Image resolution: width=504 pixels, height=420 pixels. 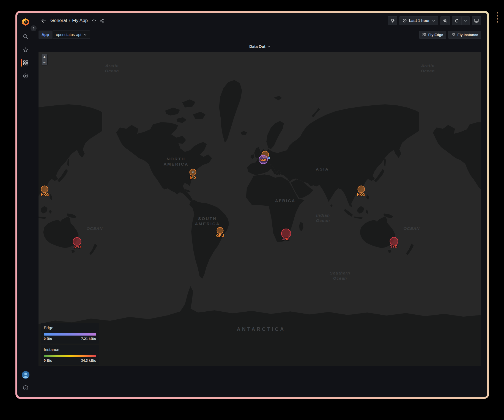 I want to click on search-icon, so click(x=26, y=37).